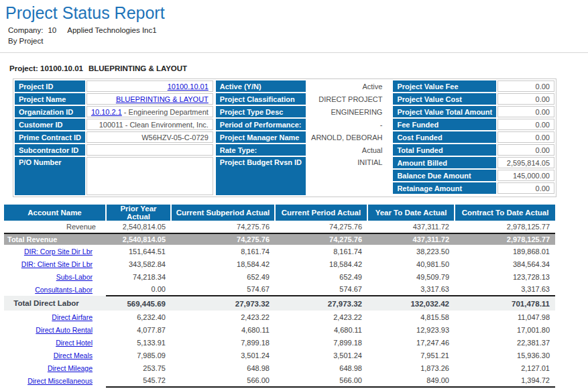 The width and height of the screenshot is (588, 389). Describe the element at coordinates (64, 290) in the screenshot. I see `account-link: Consultants-Labor` at that location.